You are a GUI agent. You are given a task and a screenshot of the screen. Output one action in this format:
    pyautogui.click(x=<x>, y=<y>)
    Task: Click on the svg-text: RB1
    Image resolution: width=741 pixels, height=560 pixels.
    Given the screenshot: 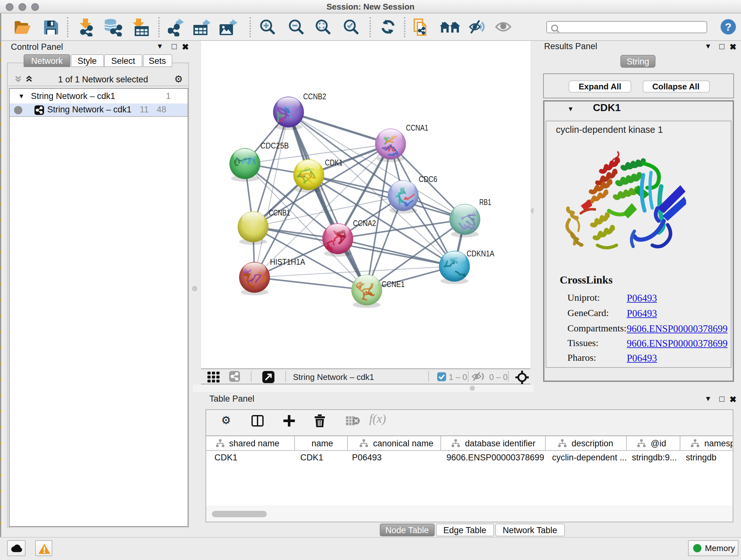 What is the action you would take?
    pyautogui.click(x=485, y=202)
    